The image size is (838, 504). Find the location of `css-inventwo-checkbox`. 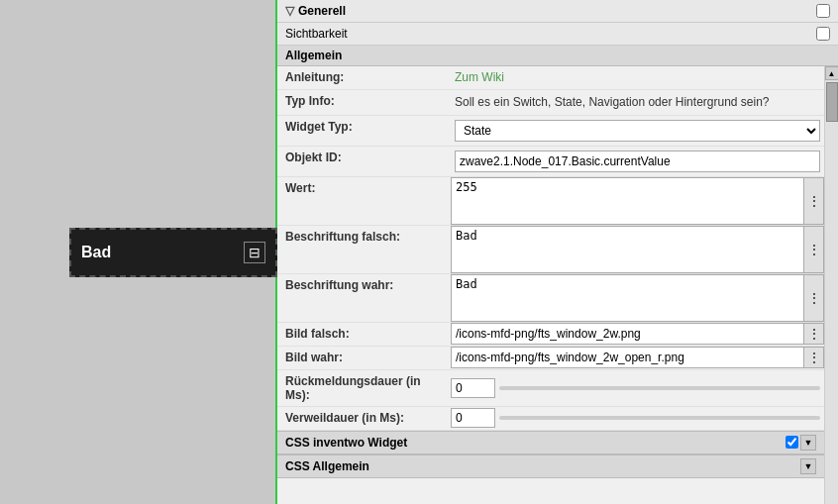

css-inventwo-checkbox is located at coordinates (792, 442).